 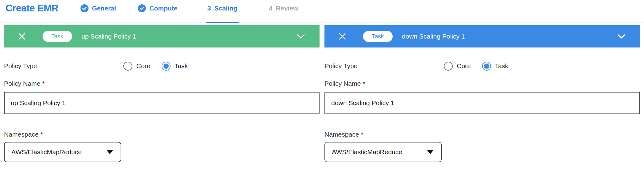 What do you see at coordinates (209, 8) in the screenshot?
I see `step-number: 3` at bounding box center [209, 8].